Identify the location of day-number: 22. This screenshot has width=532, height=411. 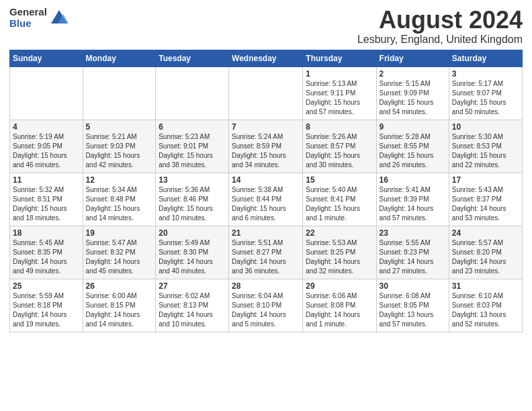
(339, 233).